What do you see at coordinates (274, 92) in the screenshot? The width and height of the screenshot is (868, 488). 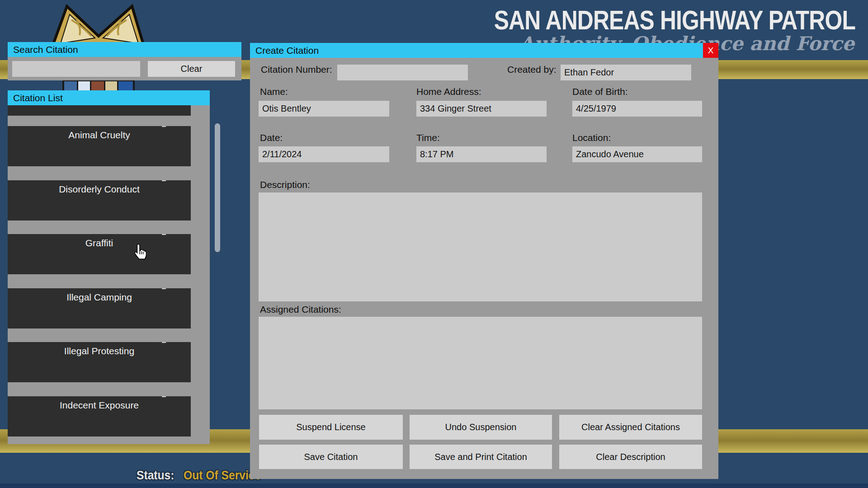 I see `name-label: Name:` at bounding box center [274, 92].